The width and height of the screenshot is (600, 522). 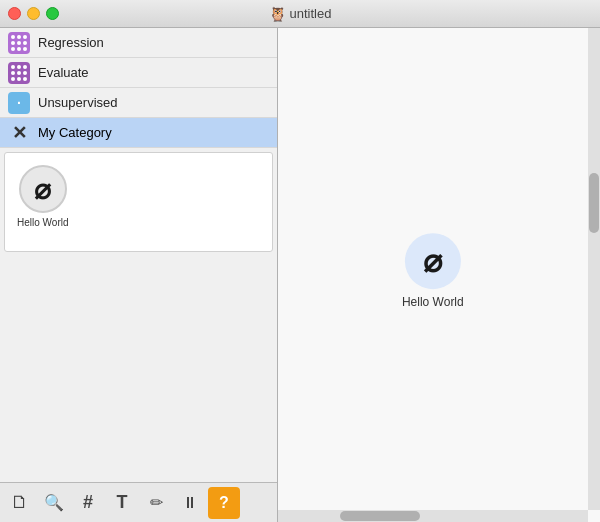 What do you see at coordinates (34, 14) in the screenshot?
I see `titlebar-buttons` at bounding box center [34, 14].